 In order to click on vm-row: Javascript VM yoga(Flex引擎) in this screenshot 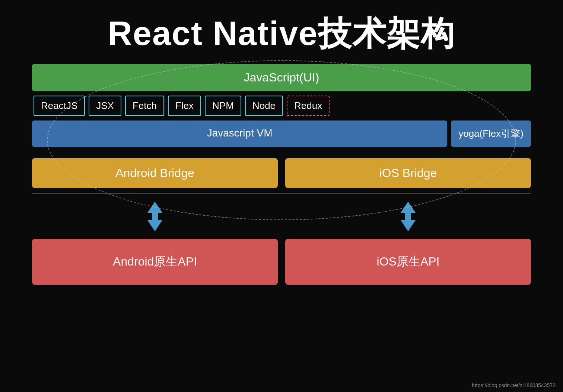, I will do `click(282, 134)`.